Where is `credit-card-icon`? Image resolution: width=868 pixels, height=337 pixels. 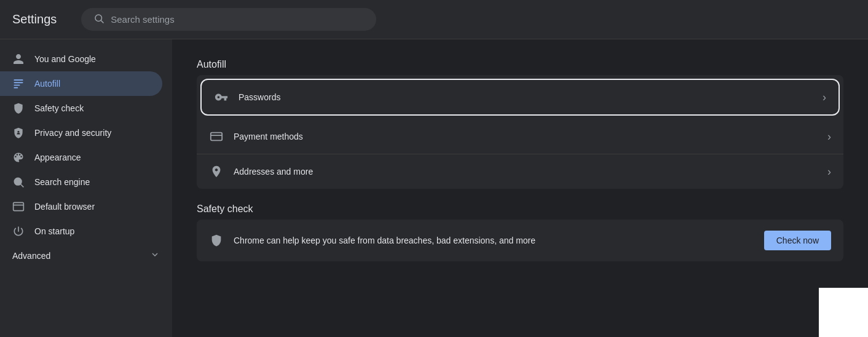 credit-card-icon is located at coordinates (216, 137).